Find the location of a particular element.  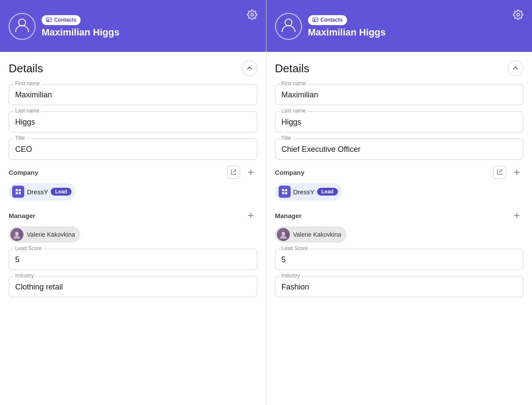

left-contacts-badge-icon is located at coordinates (49, 20).